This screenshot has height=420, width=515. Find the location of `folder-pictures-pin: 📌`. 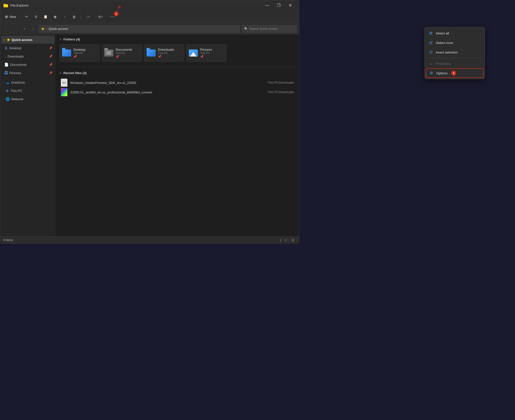

folder-pictures-pin: 📌 is located at coordinates (212, 57).